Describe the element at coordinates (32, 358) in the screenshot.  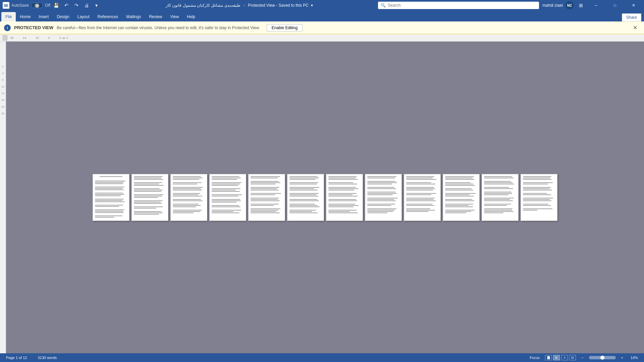
I see `status-left: Page 1 of 12 3130 words` at that location.